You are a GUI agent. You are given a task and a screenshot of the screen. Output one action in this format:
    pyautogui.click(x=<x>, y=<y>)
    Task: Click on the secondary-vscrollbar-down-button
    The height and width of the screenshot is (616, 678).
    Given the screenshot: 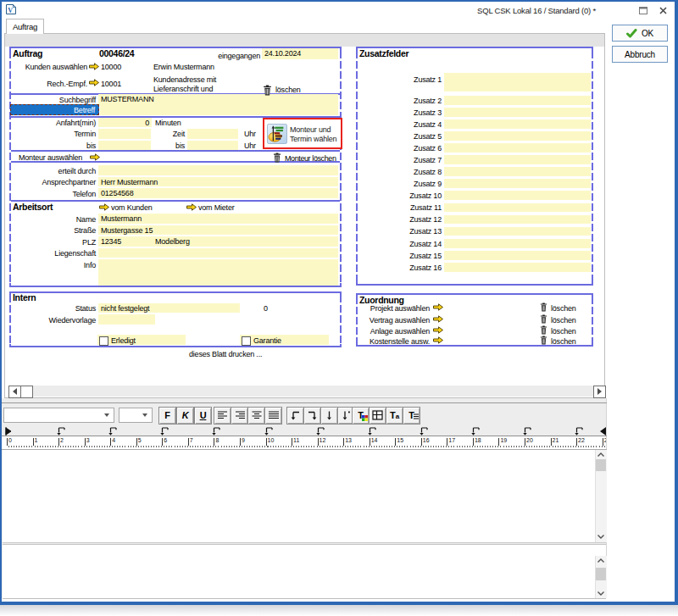 What is the action you would take?
    pyautogui.click(x=601, y=593)
    